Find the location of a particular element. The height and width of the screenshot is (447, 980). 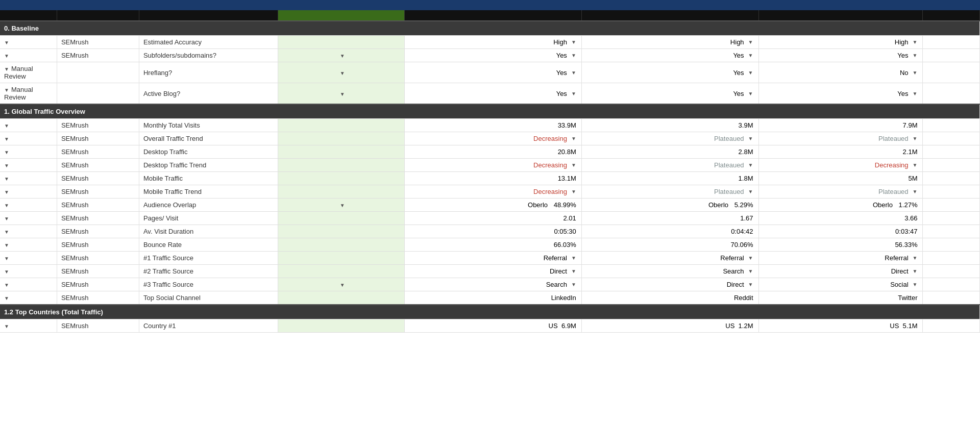

cell-bigcommerce: 2.8M is located at coordinates (670, 152).